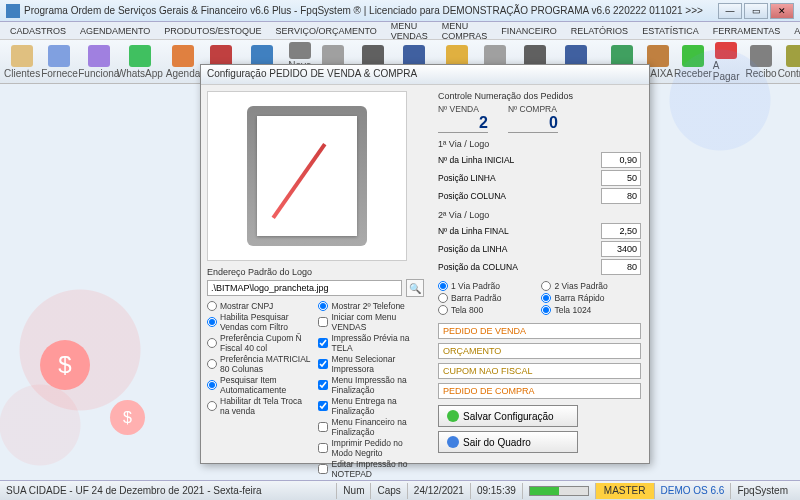  I want to click on via1-title: 1ª Via / Logo, so click(540, 144).